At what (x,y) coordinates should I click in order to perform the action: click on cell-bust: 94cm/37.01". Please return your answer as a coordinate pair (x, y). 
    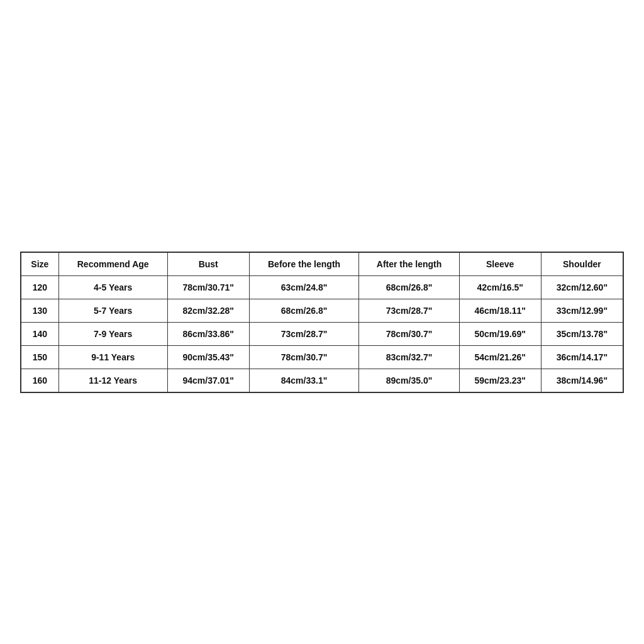
    Looking at the image, I should click on (208, 380).